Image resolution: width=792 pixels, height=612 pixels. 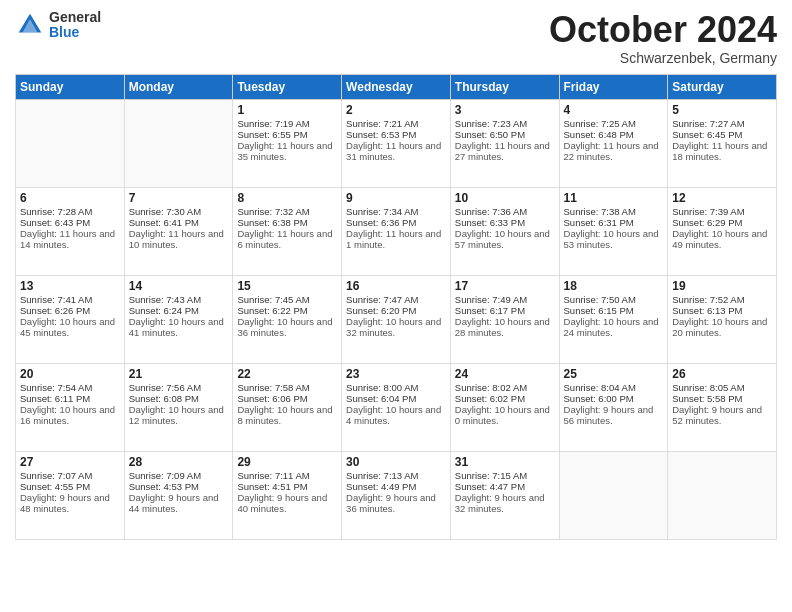 I want to click on day-number: 14, so click(x=179, y=286).